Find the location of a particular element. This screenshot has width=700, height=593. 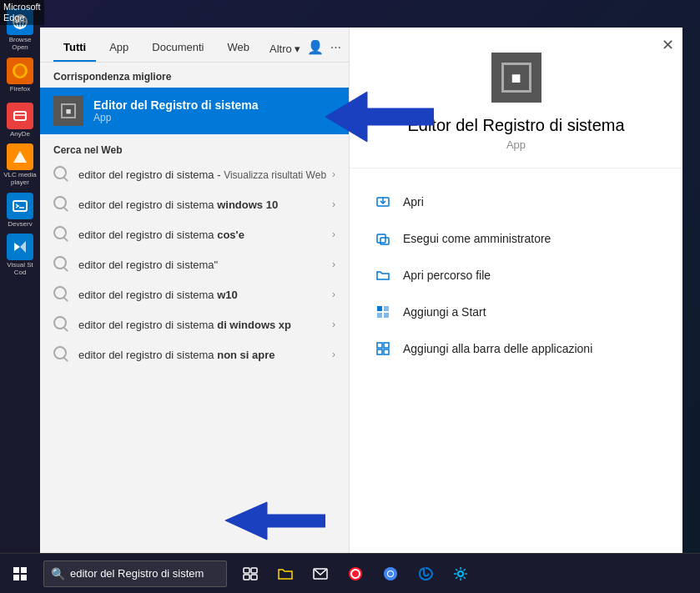

web-arrow-4: › is located at coordinates (334, 294).